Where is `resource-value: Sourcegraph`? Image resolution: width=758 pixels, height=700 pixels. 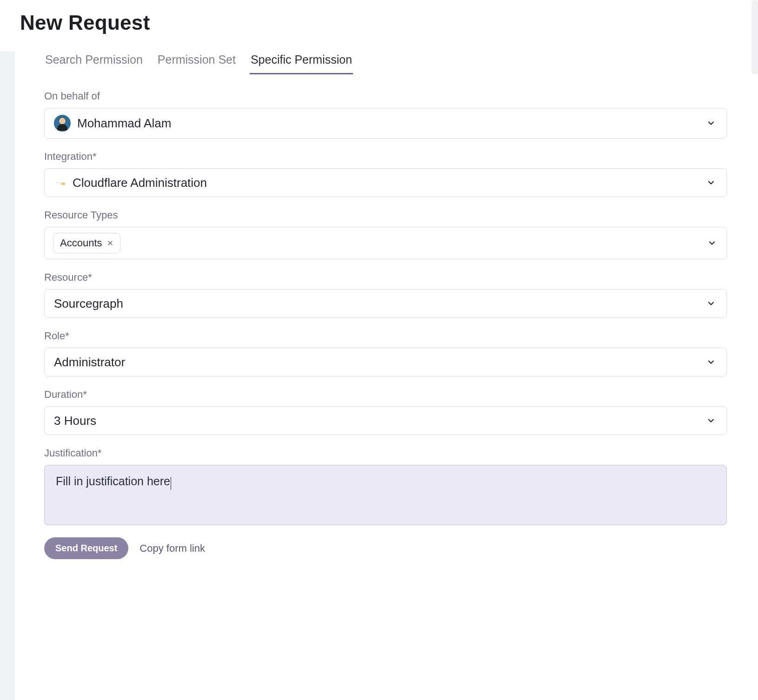
resource-value: Sourcegraph is located at coordinates (88, 304).